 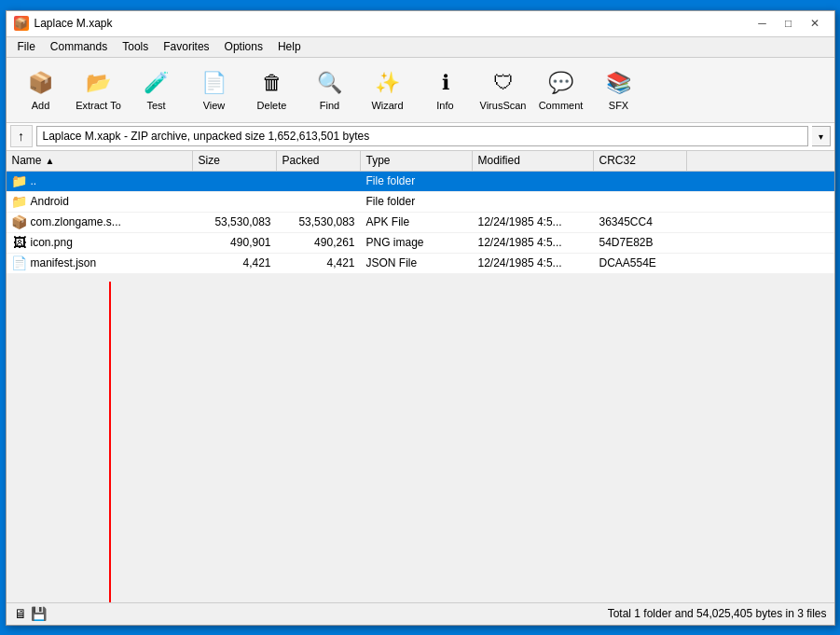 I want to click on file-data-cell: PNG image, so click(x=417, y=242).